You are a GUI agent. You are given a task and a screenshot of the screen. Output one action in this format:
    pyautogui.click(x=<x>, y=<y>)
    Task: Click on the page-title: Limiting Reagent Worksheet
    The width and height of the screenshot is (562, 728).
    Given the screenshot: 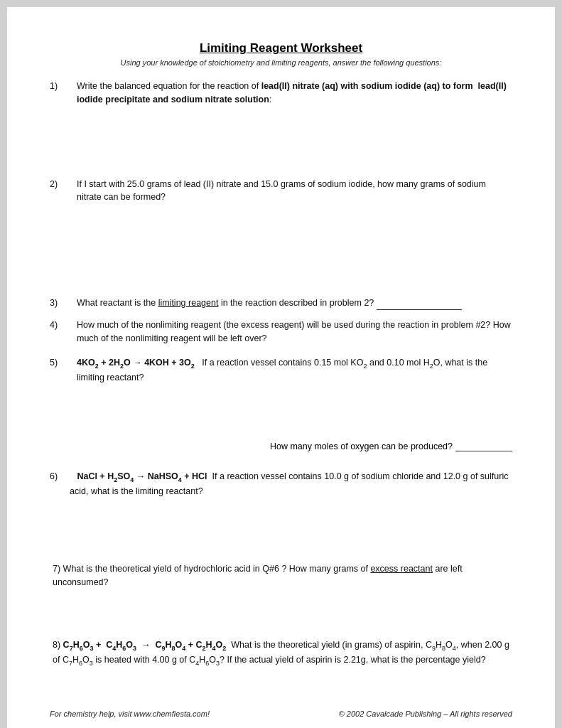 What is the action you would take?
    pyautogui.click(x=281, y=48)
    